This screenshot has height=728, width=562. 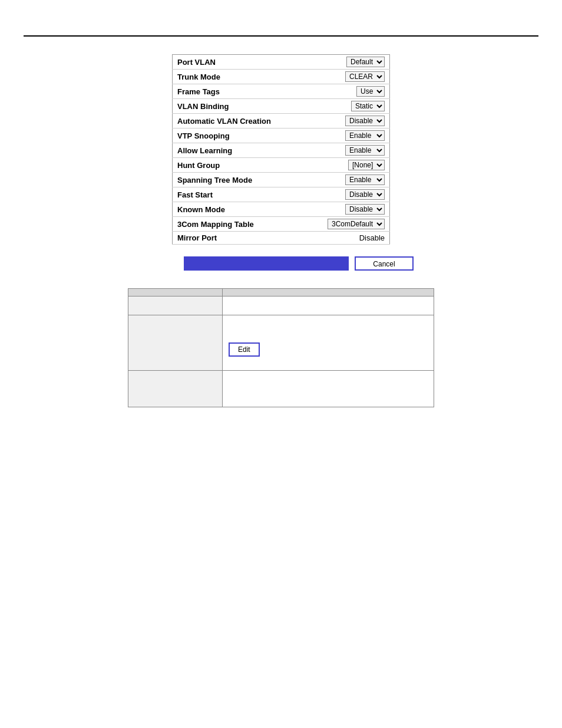 I want to click on config-label-11: 3Com Mapping Table, so click(x=227, y=224).